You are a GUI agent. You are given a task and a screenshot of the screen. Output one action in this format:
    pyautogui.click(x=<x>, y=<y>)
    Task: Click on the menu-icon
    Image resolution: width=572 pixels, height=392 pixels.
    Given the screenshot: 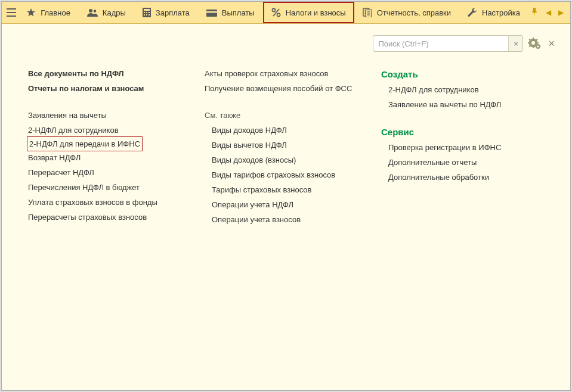 What is the action you would take?
    pyautogui.click(x=11, y=13)
    